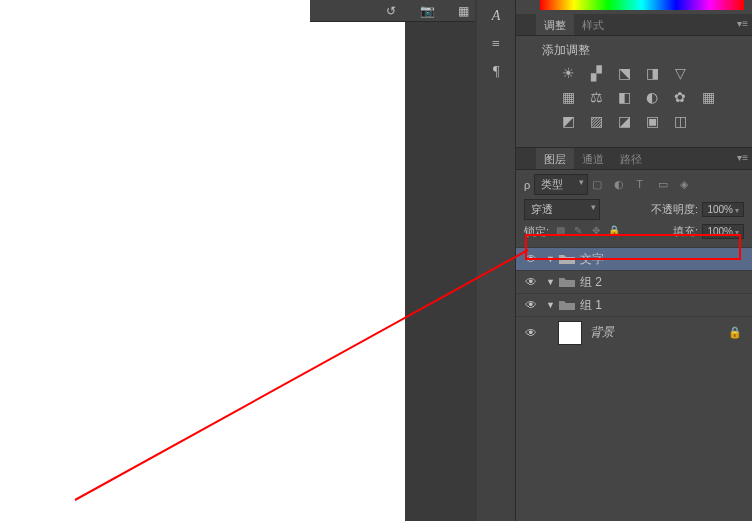 The width and height of the screenshot is (752, 521). Describe the element at coordinates (596, 98) in the screenshot. I see `balance-icon: ⚖` at that location.